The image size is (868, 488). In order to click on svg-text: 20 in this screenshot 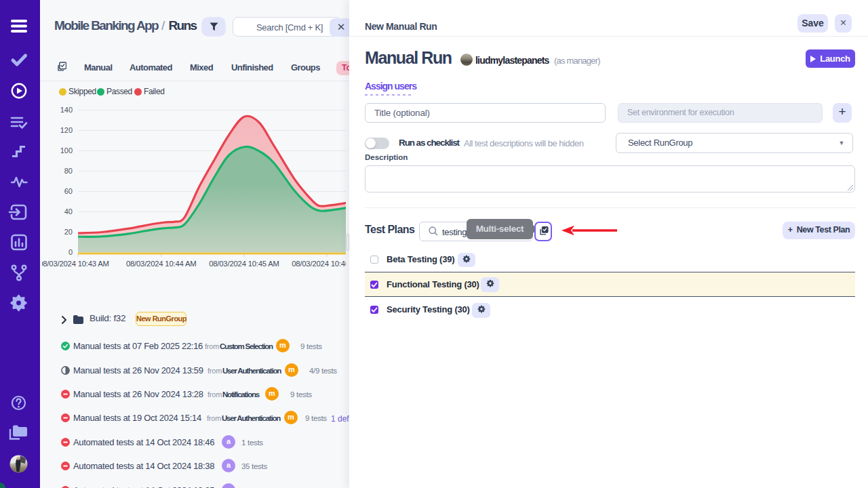, I will do `click(68, 232)`.